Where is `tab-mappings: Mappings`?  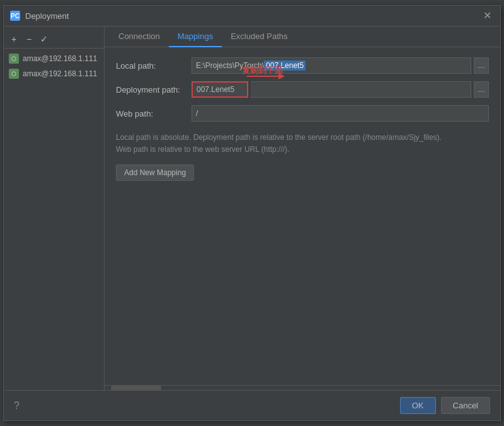 tab-mappings: Mappings is located at coordinates (195, 37).